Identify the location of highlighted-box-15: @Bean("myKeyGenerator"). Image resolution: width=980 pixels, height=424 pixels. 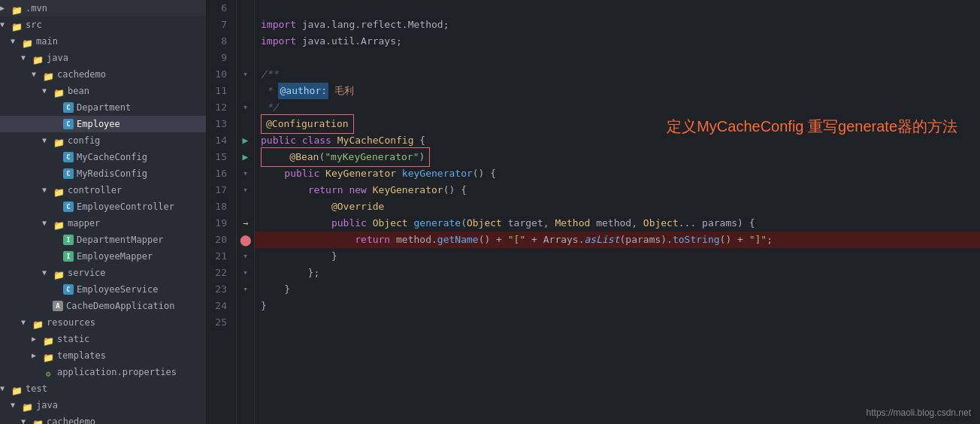
(346, 157).